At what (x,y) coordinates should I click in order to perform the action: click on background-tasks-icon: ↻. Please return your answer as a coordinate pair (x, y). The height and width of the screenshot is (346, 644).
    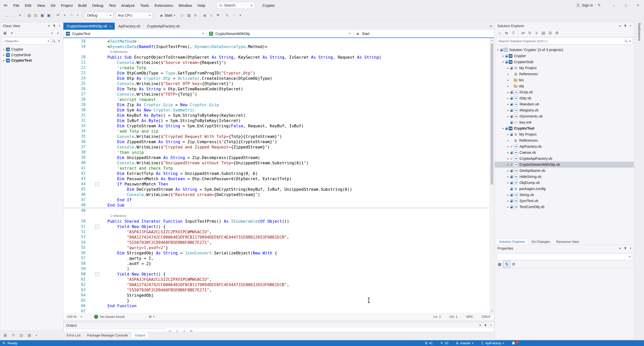
    Looking at the image, I should click on (4, 343).